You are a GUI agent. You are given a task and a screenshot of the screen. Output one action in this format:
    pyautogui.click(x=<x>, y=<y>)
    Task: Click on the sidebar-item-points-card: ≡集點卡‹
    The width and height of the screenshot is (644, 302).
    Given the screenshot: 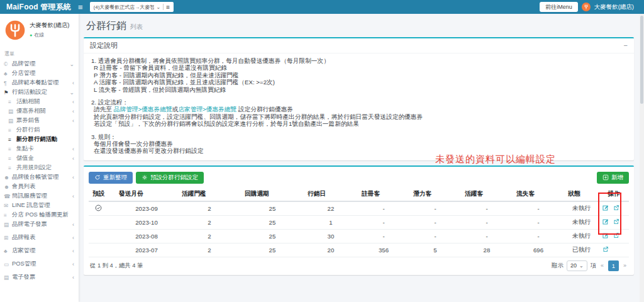 What is the action you would take?
    pyautogui.click(x=39, y=148)
    